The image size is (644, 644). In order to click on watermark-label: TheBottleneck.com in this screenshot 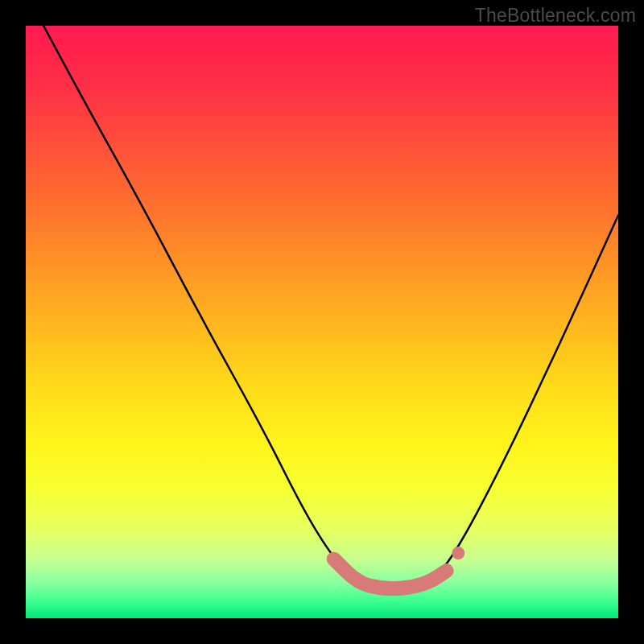, I will do `click(555, 16)`.